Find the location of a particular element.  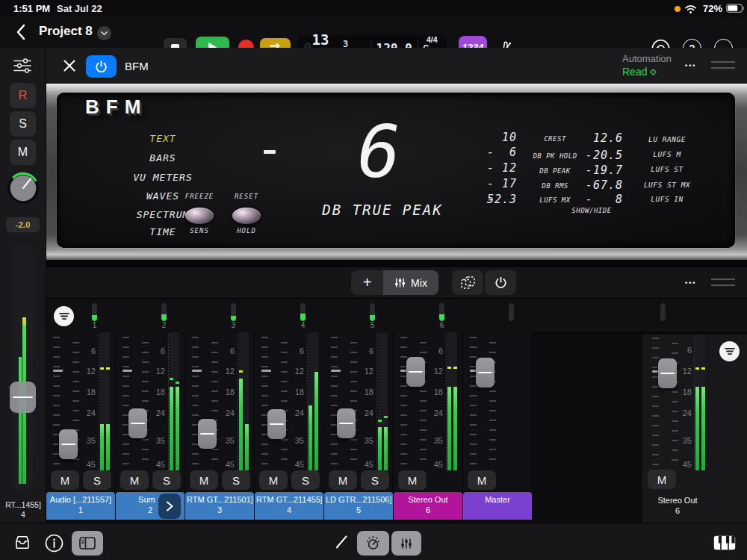

channel-name-tab: Stereo Out6 is located at coordinates (428, 506).